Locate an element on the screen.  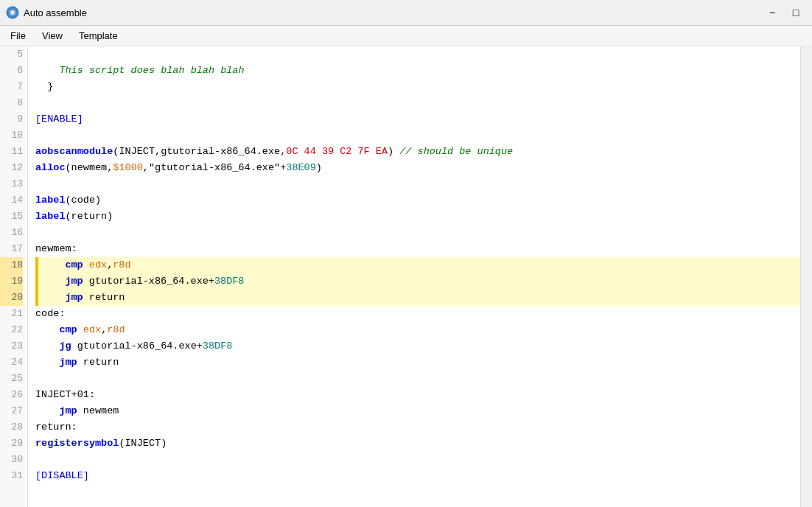
ln-24: 24 is located at coordinates (12, 363).